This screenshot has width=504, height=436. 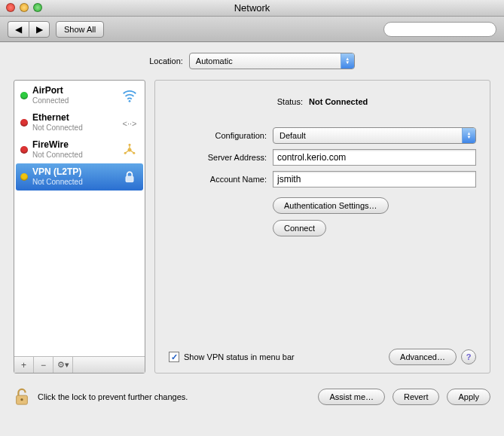 What do you see at coordinates (440, 29) in the screenshot?
I see `search-input` at bounding box center [440, 29].